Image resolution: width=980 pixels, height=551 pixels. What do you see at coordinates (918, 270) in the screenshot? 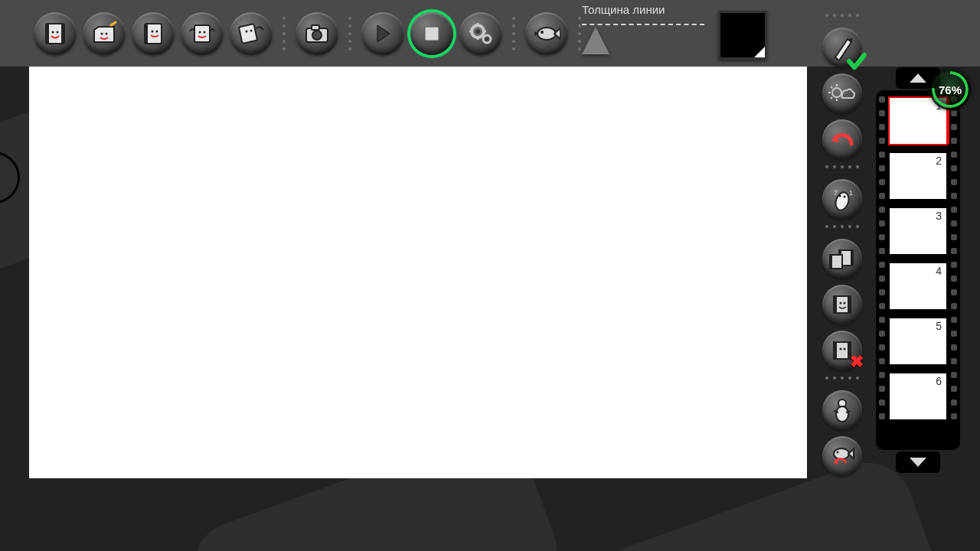
I see `filmstrip: 1 2 3 4 5 6` at bounding box center [918, 270].